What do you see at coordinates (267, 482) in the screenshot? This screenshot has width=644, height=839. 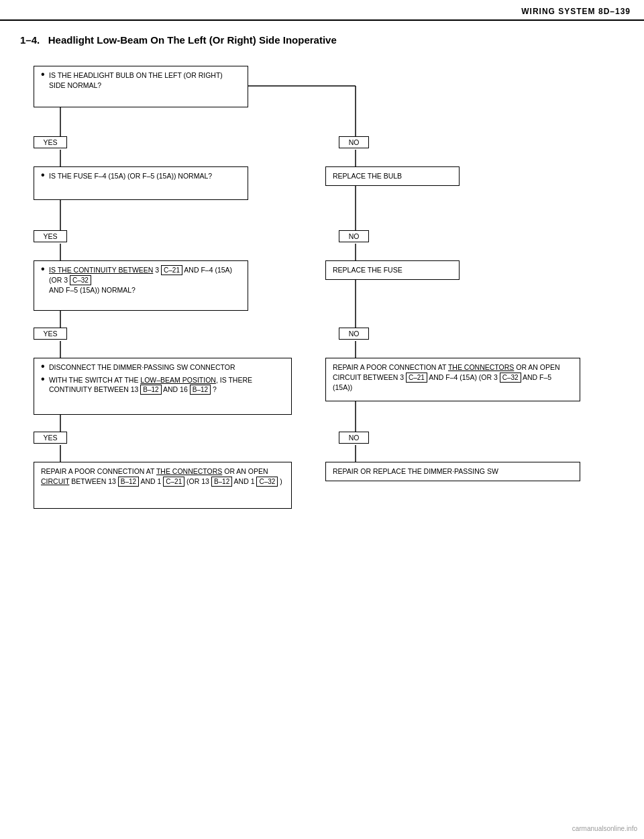 I see `connector-c32-a4: C–32` at bounding box center [267, 482].